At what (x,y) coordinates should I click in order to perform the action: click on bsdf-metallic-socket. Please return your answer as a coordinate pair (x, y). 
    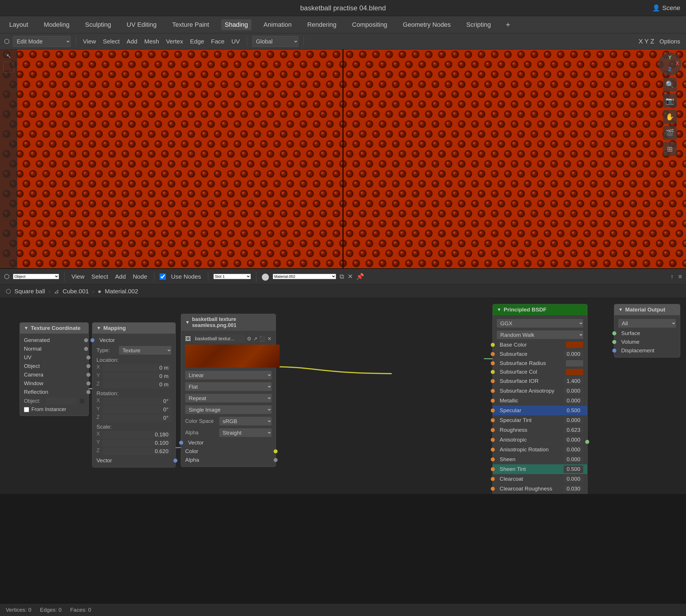
    Looking at the image, I should click on (493, 401).